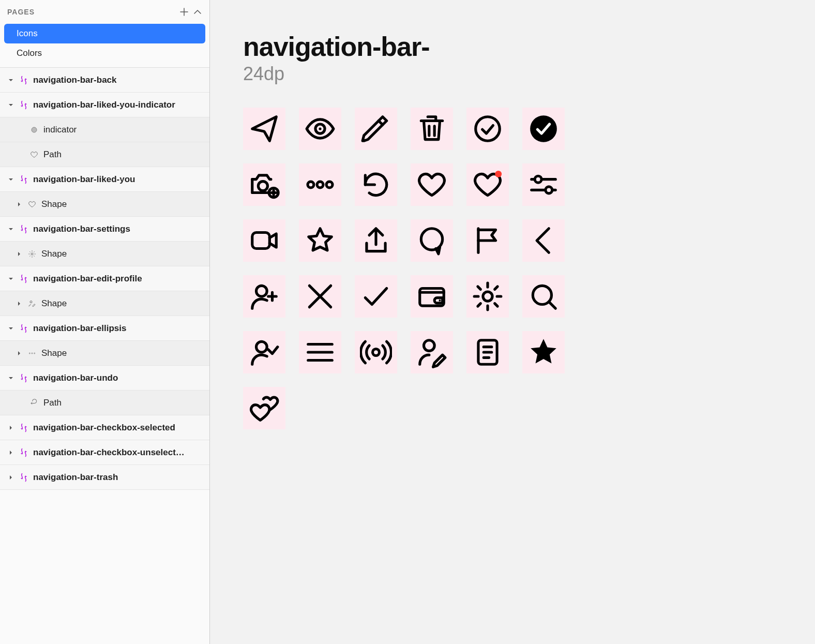 The height and width of the screenshot is (644, 815). What do you see at coordinates (544, 352) in the screenshot?
I see `star-filled-icon` at bounding box center [544, 352].